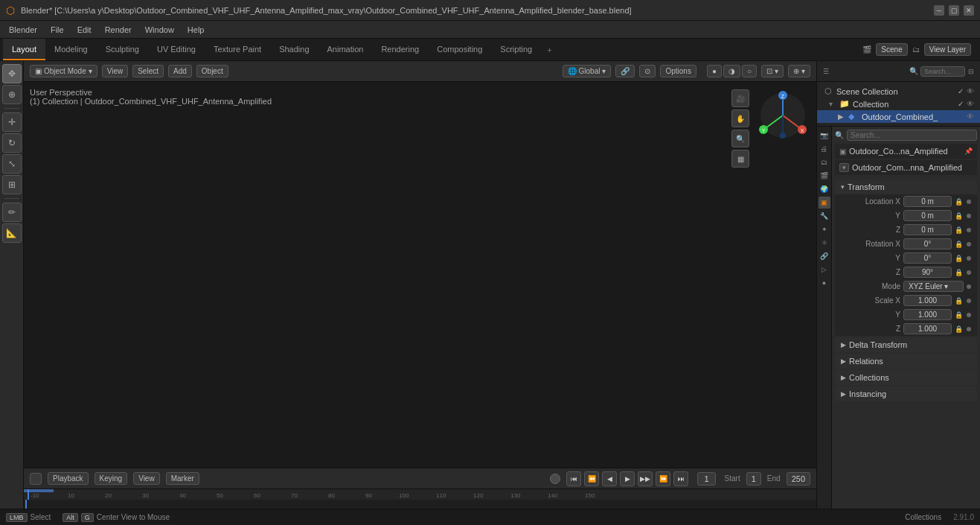 Image resolution: width=980 pixels, height=525 pixels. I want to click on end-frame-input: 250, so click(798, 479).